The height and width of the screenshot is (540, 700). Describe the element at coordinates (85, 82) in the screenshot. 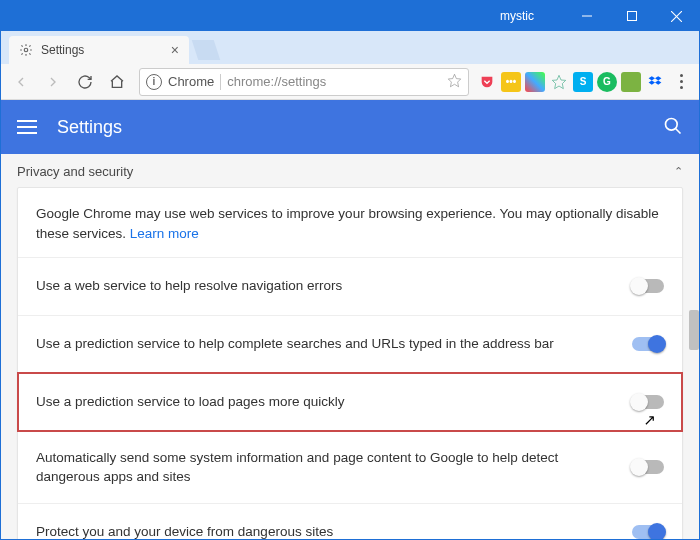

I see `reload-button` at that location.